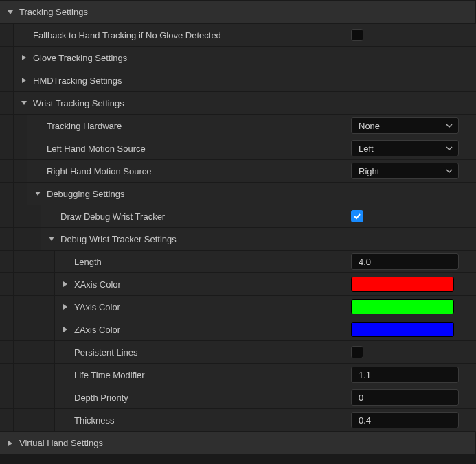 The width and height of the screenshot is (476, 464). What do you see at coordinates (405, 375) in the screenshot?
I see `input-lifetime-modifier: 1.1` at bounding box center [405, 375].